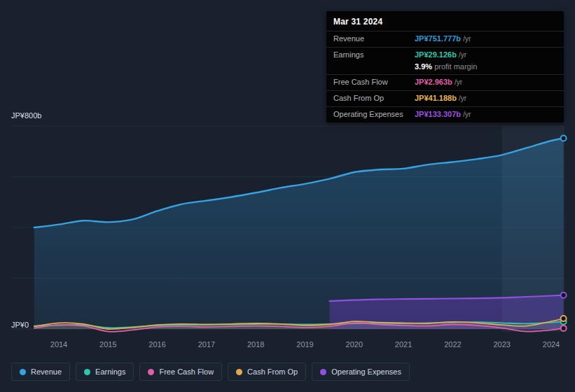 The image size is (575, 392). Describe the element at coordinates (564, 318) in the screenshot. I see `endpoint-cash-from-op` at that location.